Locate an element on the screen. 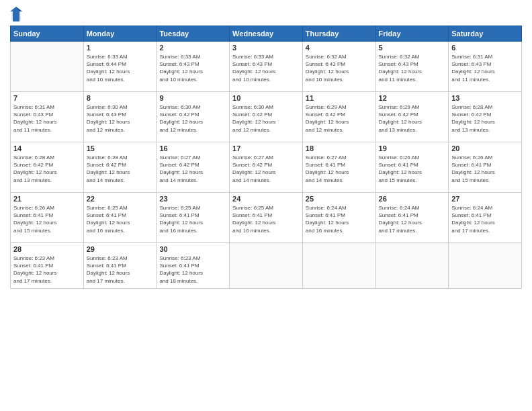 The image size is (532, 411). day-cell: 24Sunrise: 6:25 AM Sunset: 6:41 PM Dayli… is located at coordinates (266, 218).